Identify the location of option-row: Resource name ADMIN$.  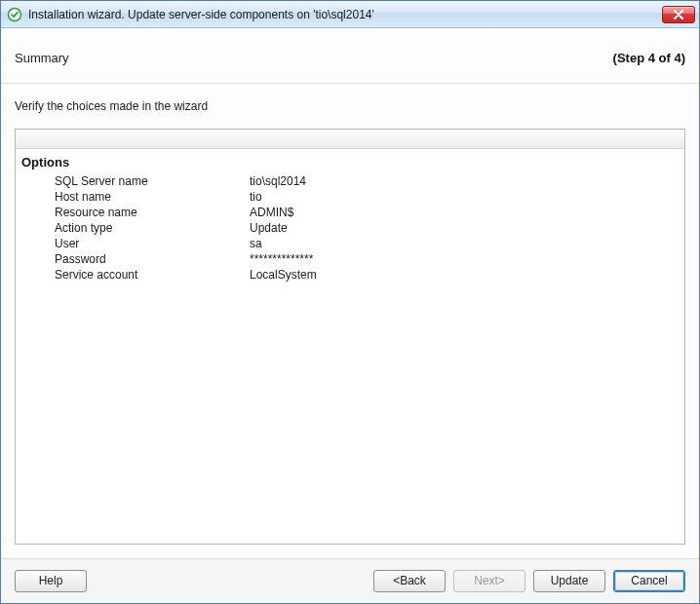
(350, 212).